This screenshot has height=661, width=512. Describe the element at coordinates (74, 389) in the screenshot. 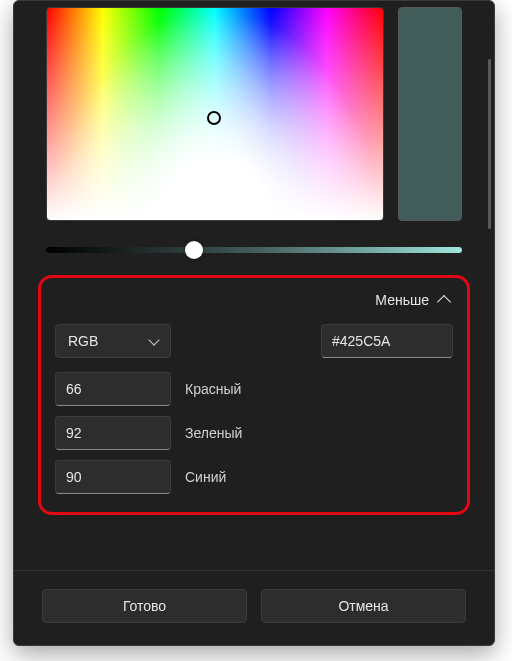

I see `red-input-value: 66` at that location.